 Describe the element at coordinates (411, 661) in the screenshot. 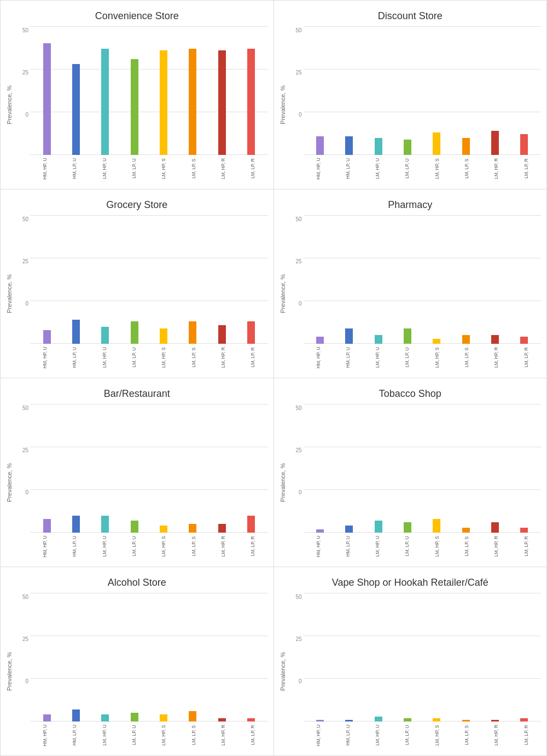

I see `chart-cell-vape-shop: Vape Shop or Hookah Retailer/CaféPrevale…` at that location.